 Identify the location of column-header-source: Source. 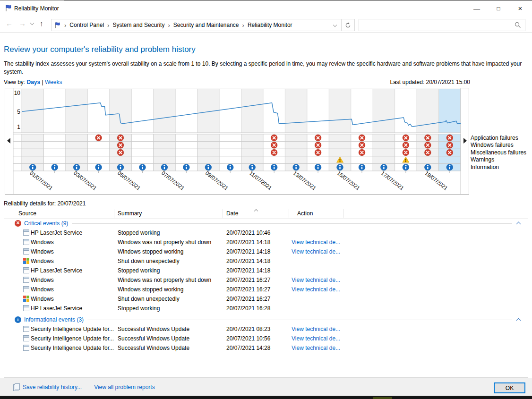
(27, 213).